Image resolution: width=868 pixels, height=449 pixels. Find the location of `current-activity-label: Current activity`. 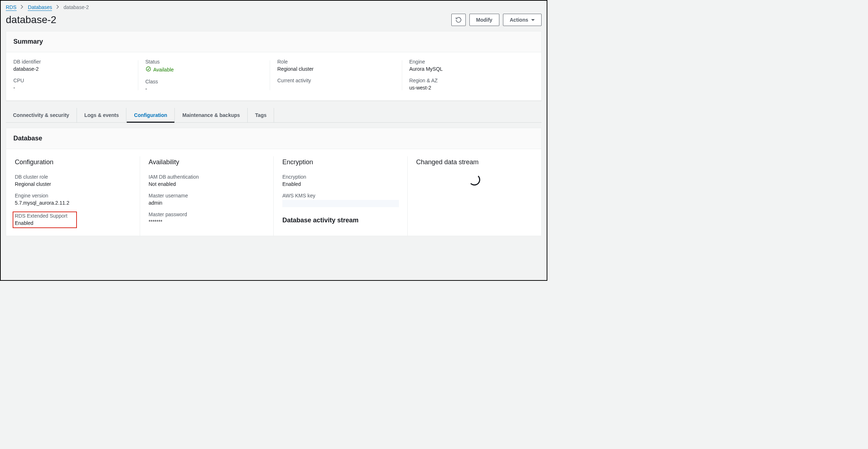

current-activity-label: Current activity is located at coordinates (336, 80).